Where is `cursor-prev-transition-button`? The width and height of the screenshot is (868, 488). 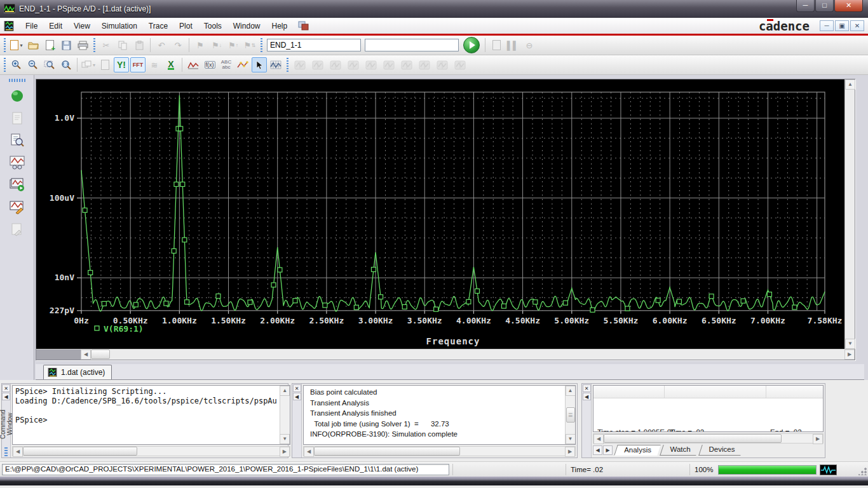 cursor-prev-transition-button is located at coordinates (442, 65).